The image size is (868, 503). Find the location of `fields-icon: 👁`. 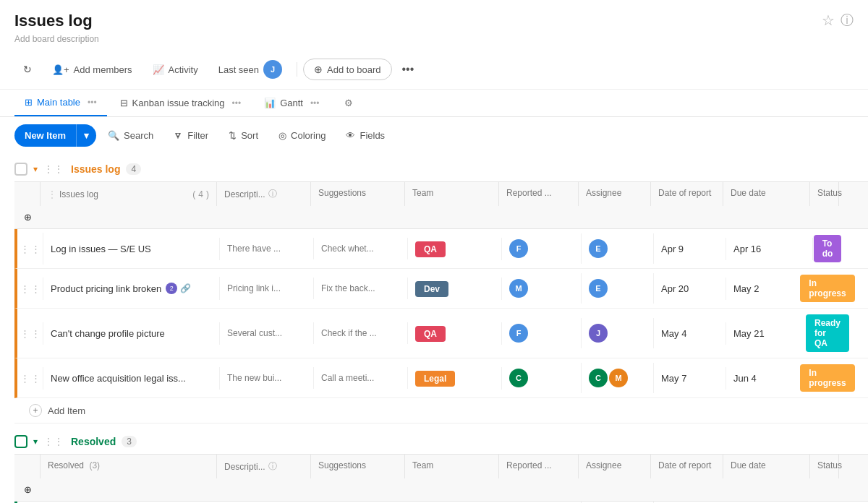

fields-icon: 👁 is located at coordinates (350, 136).